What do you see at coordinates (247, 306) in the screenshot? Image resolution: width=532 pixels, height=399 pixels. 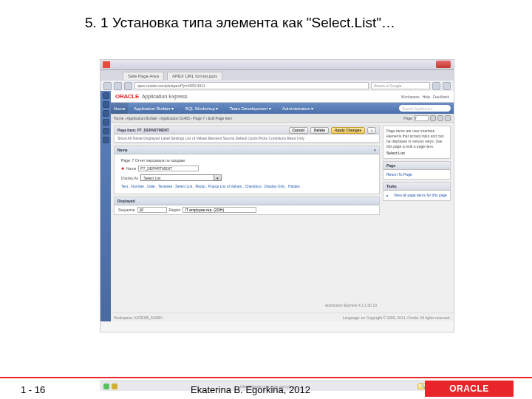 I see `apex-version: Application Express 4.1.1.00.23` at bounding box center [247, 306].